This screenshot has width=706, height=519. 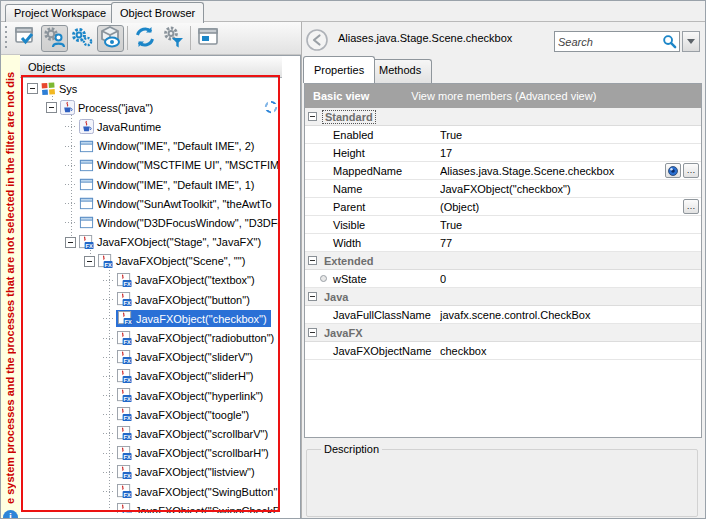 What do you see at coordinates (150, 376) in the screenshot?
I see `tree-item-javafxobject-sliderh: FXJavaFXObject("sliderH")` at bounding box center [150, 376].